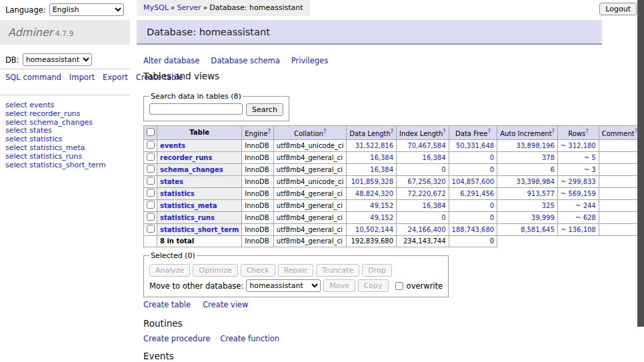  Describe the element at coordinates (16, 113) in the screenshot. I see `select-link-recorder-runs: select` at that location.